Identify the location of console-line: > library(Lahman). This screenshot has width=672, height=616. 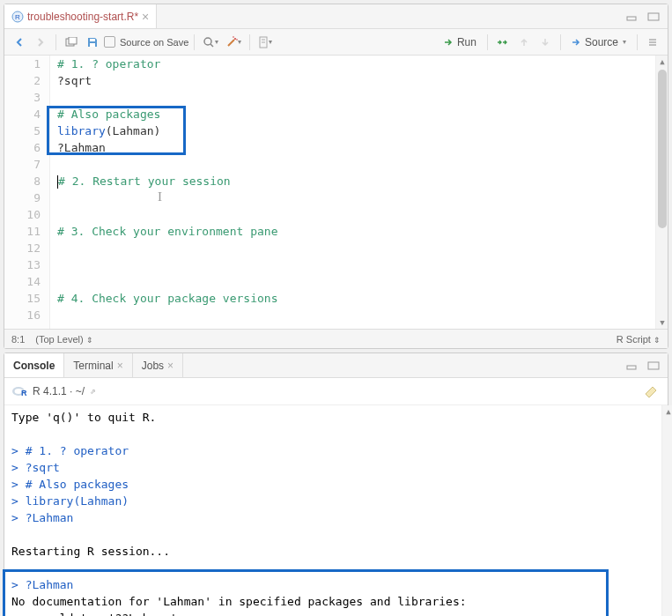
(336, 501).